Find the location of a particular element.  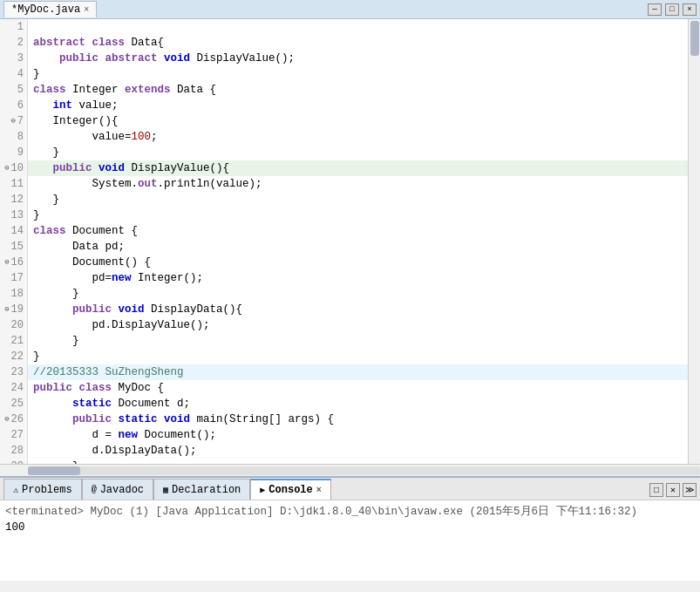

line-number-gutter: 1 2 3 4 5 6 ⊖7 8 9 ⊖10 11 12 13 14 15 ⊖1… is located at coordinates (14, 242).